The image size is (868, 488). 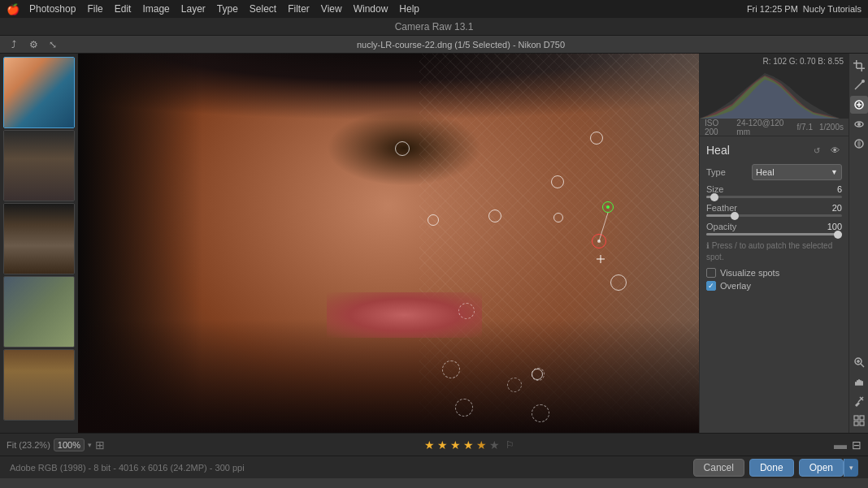 I want to click on open-dropdown-arrow: ▾, so click(x=851, y=468).